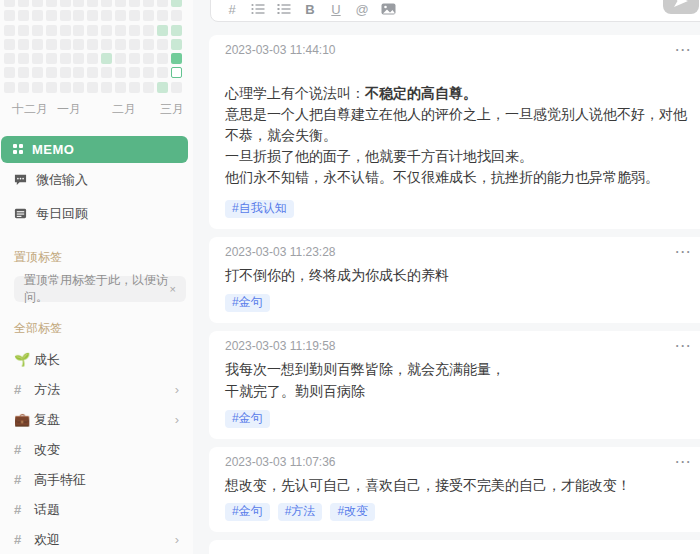 The height and width of the screenshot is (554, 700). Describe the element at coordinates (96, 480) in the screenshot. I see `sidebar-tag-item: # 高手特征` at that location.